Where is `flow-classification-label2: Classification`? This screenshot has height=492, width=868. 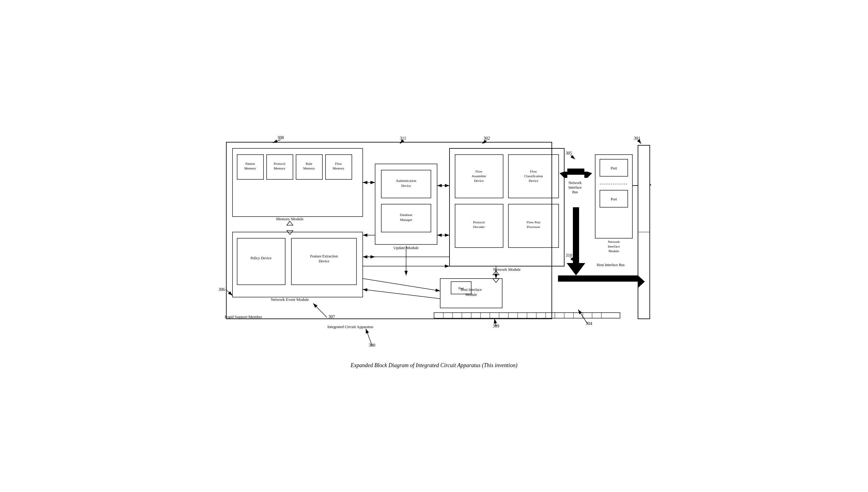
flow-classification-label2: Classification is located at coordinates (534, 176).